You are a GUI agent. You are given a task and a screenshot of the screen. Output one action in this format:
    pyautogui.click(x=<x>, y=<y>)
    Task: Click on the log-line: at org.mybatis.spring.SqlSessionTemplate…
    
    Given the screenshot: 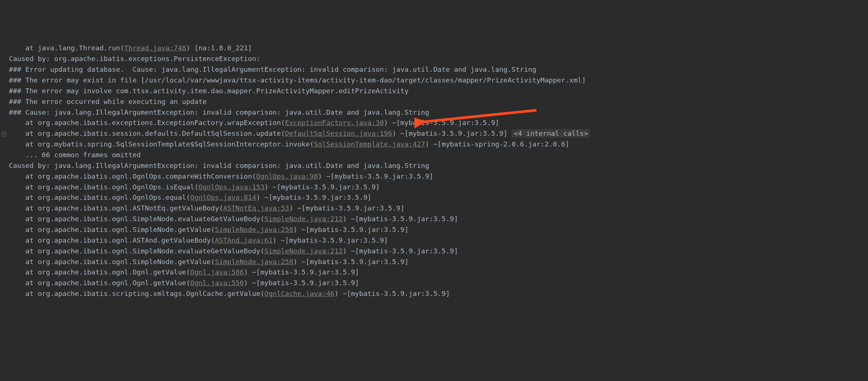 What is the action you would take?
    pyautogui.click(x=434, y=144)
    